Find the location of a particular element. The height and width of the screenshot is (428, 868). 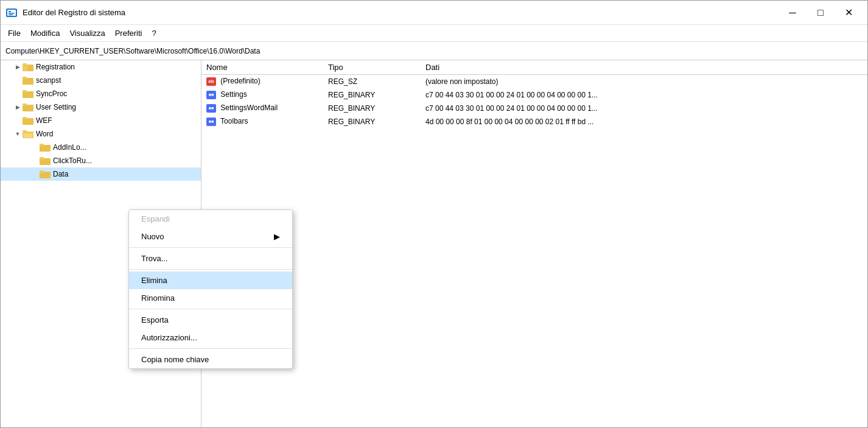

table-row: ■■ Toolbars REG_BINARY 4d 00 00 00 8f 01… is located at coordinates (534, 122).